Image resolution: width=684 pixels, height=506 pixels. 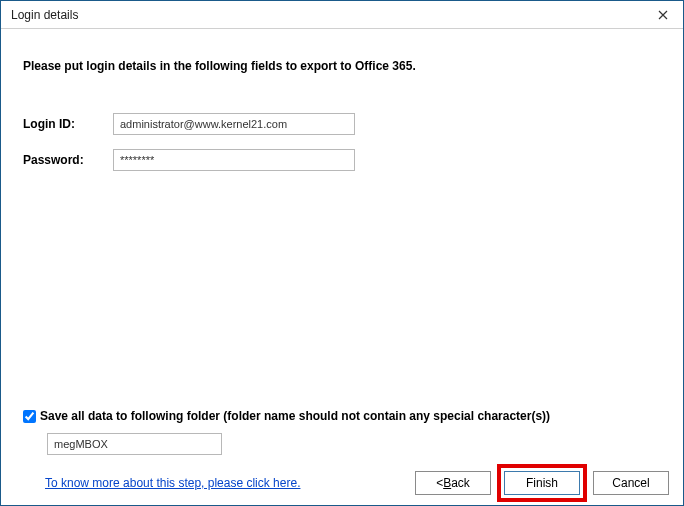 I want to click on save-folder-checkbox, so click(x=30, y=416).